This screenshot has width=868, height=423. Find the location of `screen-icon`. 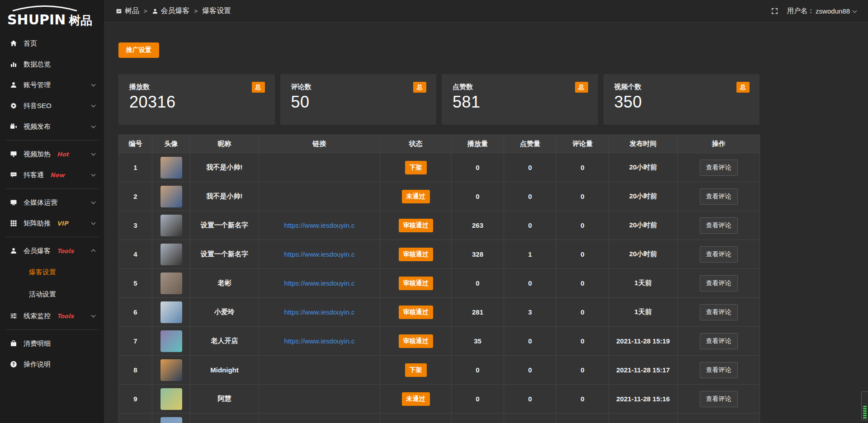

screen-icon is located at coordinates (119, 11).